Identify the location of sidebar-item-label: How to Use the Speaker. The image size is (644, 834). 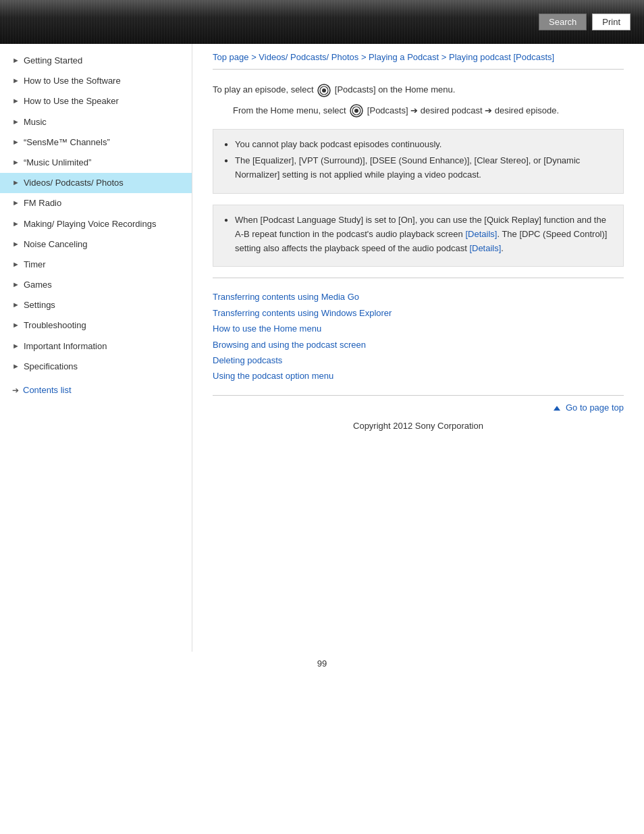
(104, 101).